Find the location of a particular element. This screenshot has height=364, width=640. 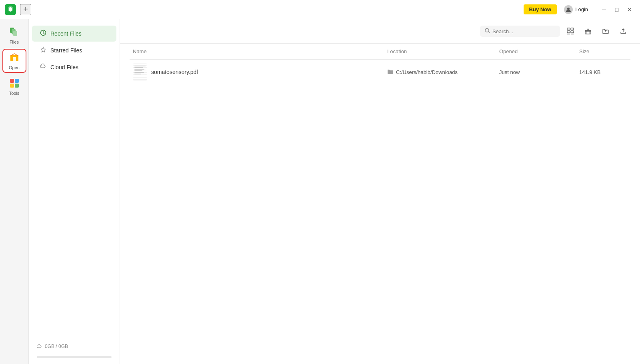

table-row: somatosensory.pdf C:/Users/habib/Downloa… is located at coordinates (380, 72).